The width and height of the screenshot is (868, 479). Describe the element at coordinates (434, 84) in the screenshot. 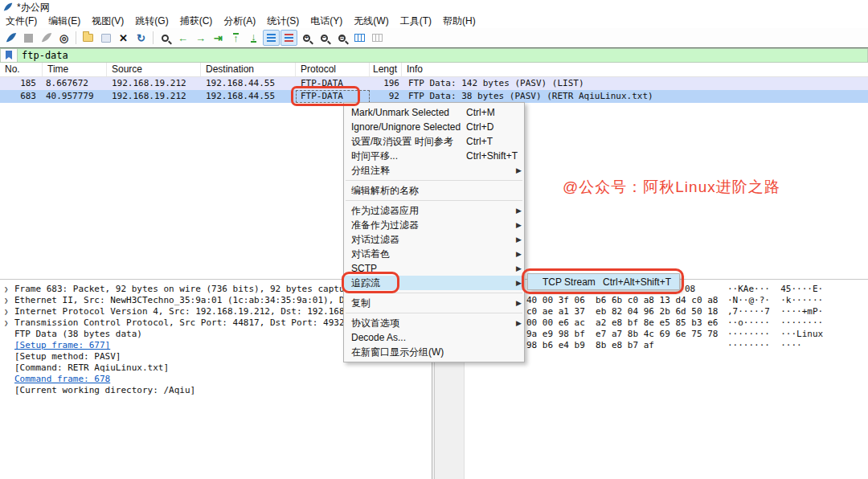

I see `packet-row-185: 185 8.667672 192.168.19.212 192.168.44.5…` at that location.